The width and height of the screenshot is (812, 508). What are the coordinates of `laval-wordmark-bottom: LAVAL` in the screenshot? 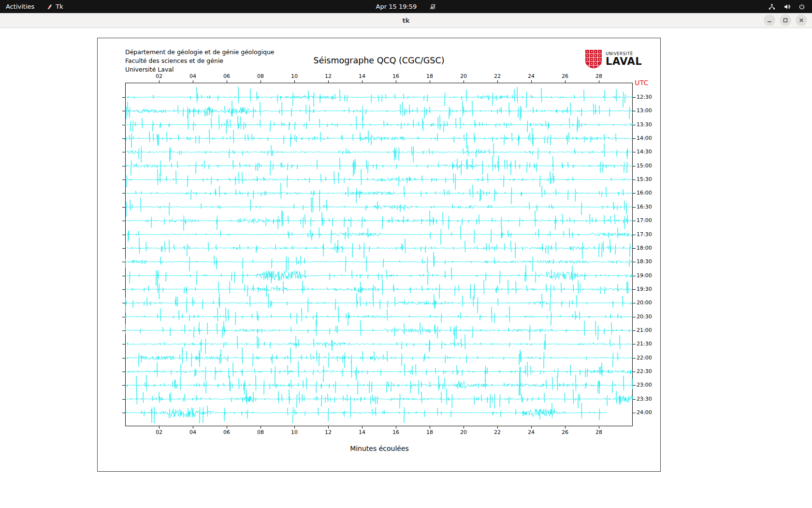 It's located at (624, 61).